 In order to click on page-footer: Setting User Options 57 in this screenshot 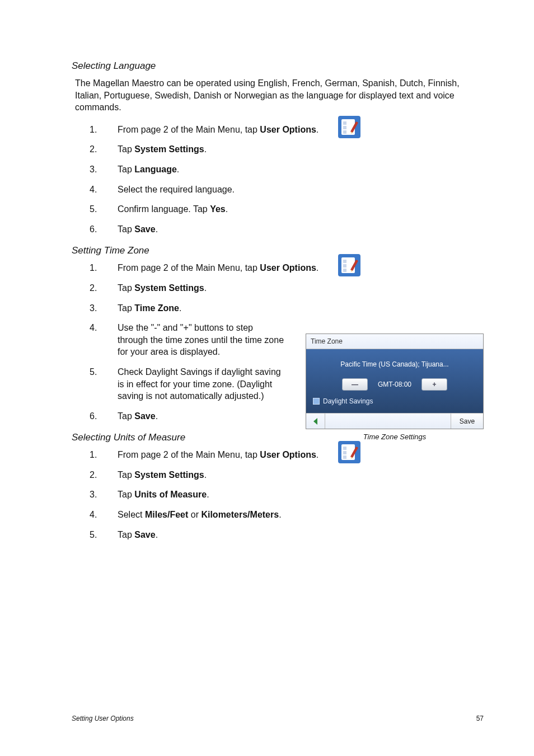, I will do `click(278, 719)`.